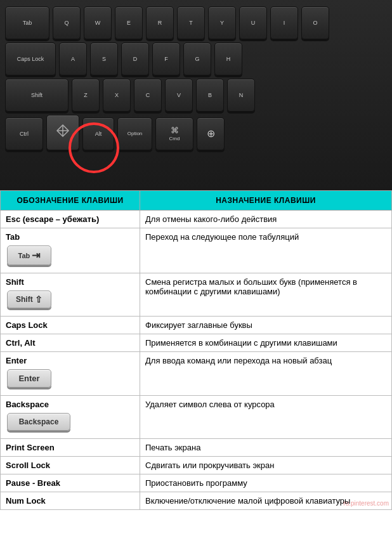  Describe the element at coordinates (196, 23) in the screenshot. I see `key-row-1: Tab Q W E R T Y U I O` at that location.